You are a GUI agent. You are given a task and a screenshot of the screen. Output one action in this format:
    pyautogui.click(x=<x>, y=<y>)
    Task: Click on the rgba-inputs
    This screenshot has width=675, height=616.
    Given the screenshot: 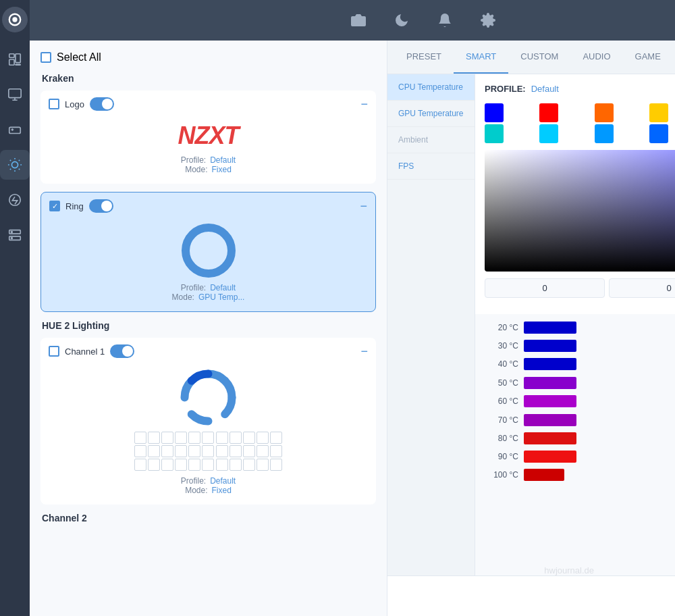 What is the action you would take?
    pyautogui.click(x=580, y=288)
    